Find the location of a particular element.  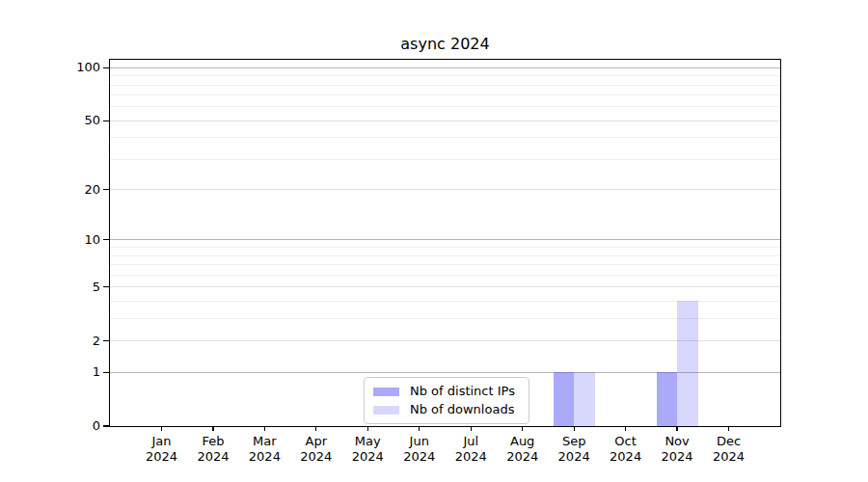

y-tick-label: 20 is located at coordinates (50, 189).